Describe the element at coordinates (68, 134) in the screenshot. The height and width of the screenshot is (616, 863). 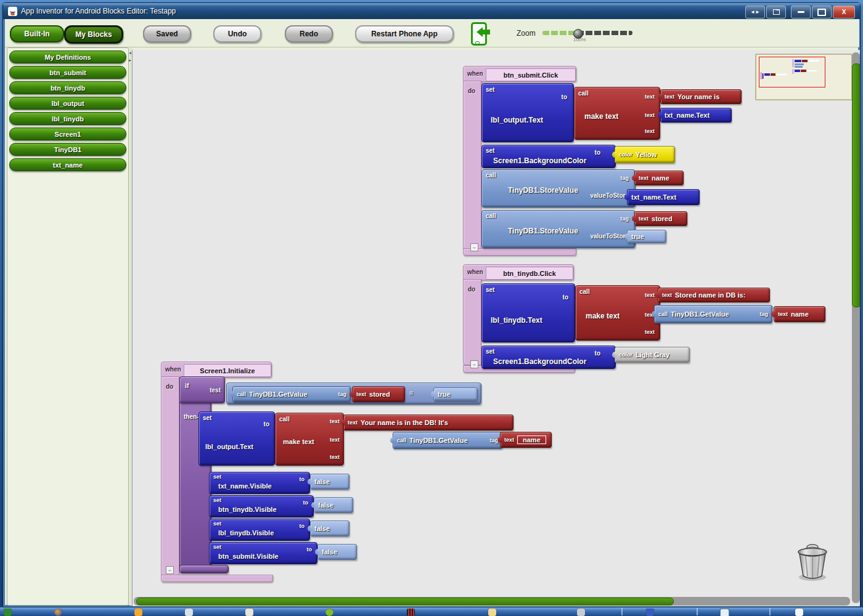
I see `sidebar-item-screen1: Screen1` at that location.